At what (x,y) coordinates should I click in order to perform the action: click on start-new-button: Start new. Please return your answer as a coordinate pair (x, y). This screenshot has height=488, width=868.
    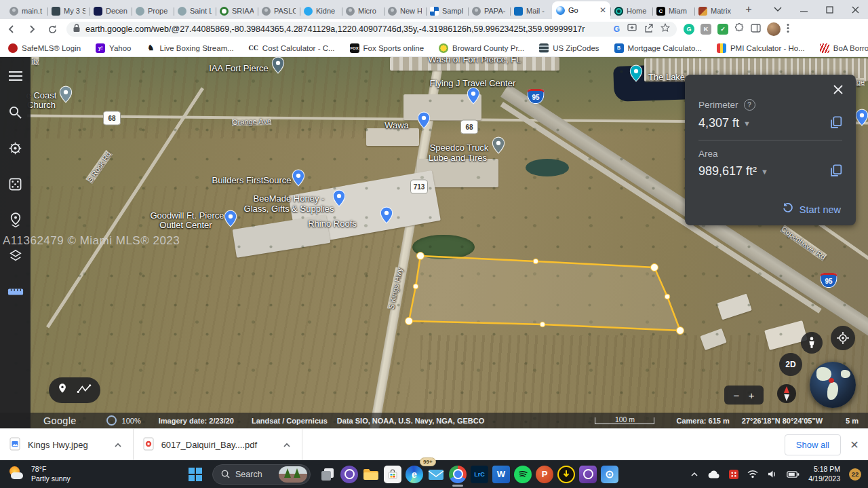
    Looking at the image, I should click on (812, 209).